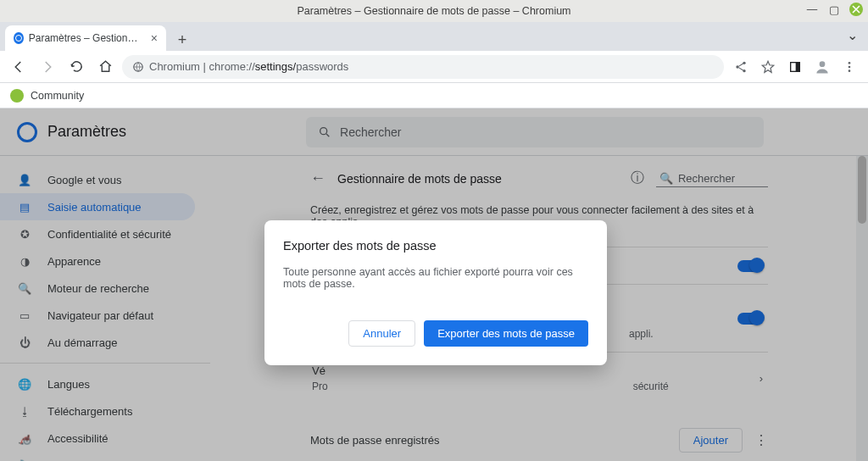  Describe the element at coordinates (812, 9) in the screenshot. I see `minimize-icon: —` at that location.